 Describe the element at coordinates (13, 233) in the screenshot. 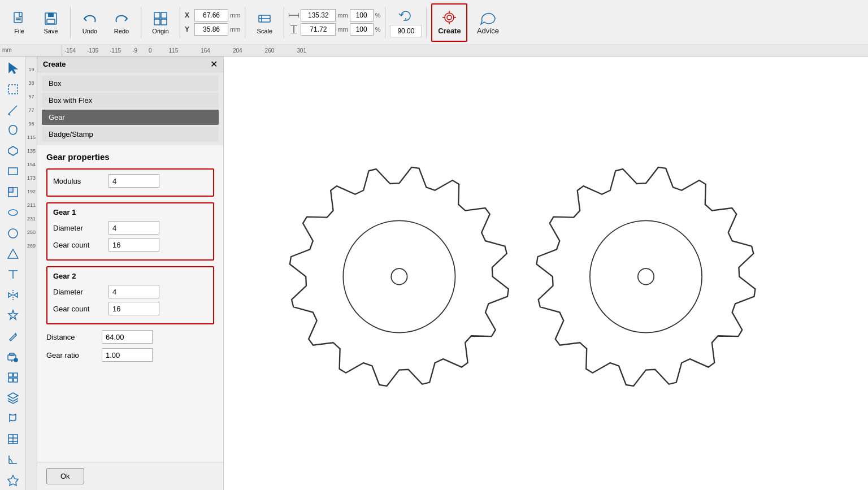

I see `circle-tool` at that location.